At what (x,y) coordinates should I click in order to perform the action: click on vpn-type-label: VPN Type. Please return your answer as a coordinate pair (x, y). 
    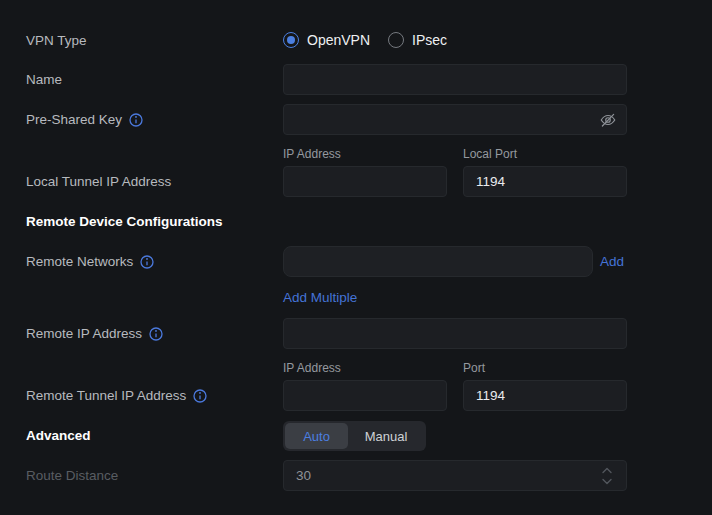
    Looking at the image, I should click on (56, 41).